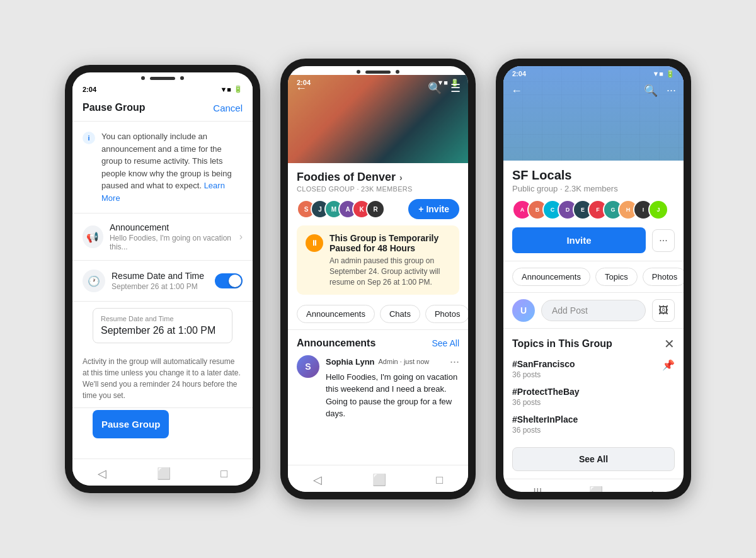  I want to click on search-icon-3: 🔍, so click(651, 91).